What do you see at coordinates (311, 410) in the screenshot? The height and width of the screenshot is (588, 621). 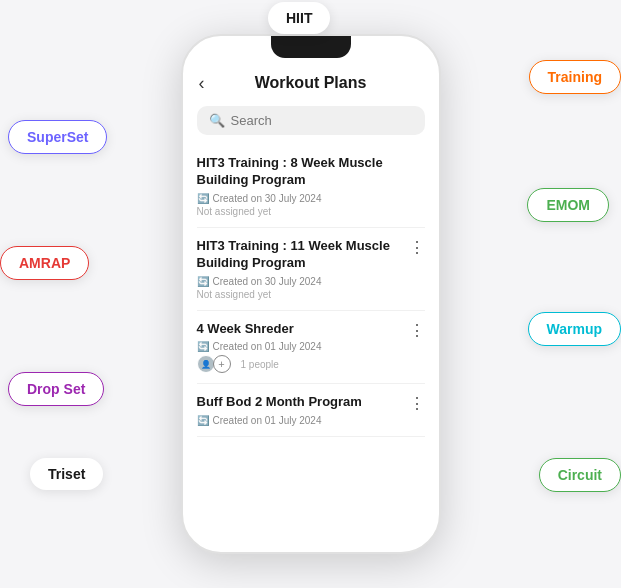 I see `workout-item: ⋮ Buff Bod 2 Month Program 🔄 Created on …` at bounding box center [311, 410].